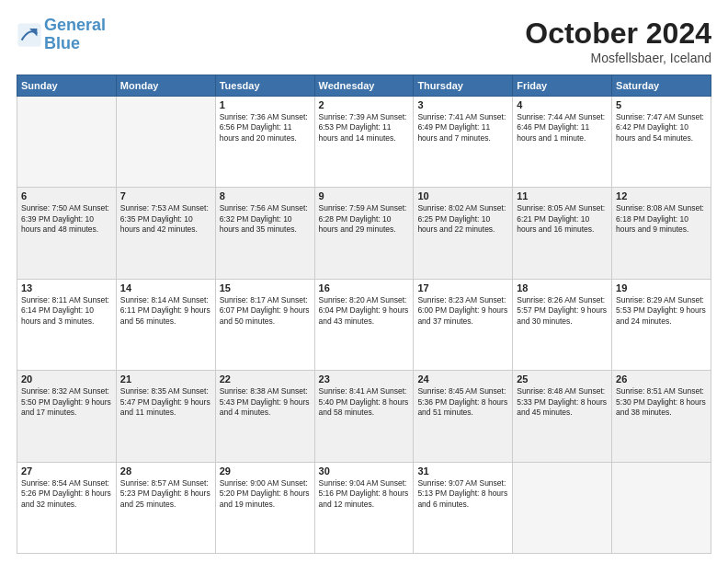 This screenshot has height=563, width=728. What do you see at coordinates (563, 234) in the screenshot?
I see `table-row: 11Sunrise: 8:05 AM Sunset: 6:21 PM Dayli…` at bounding box center [563, 234].